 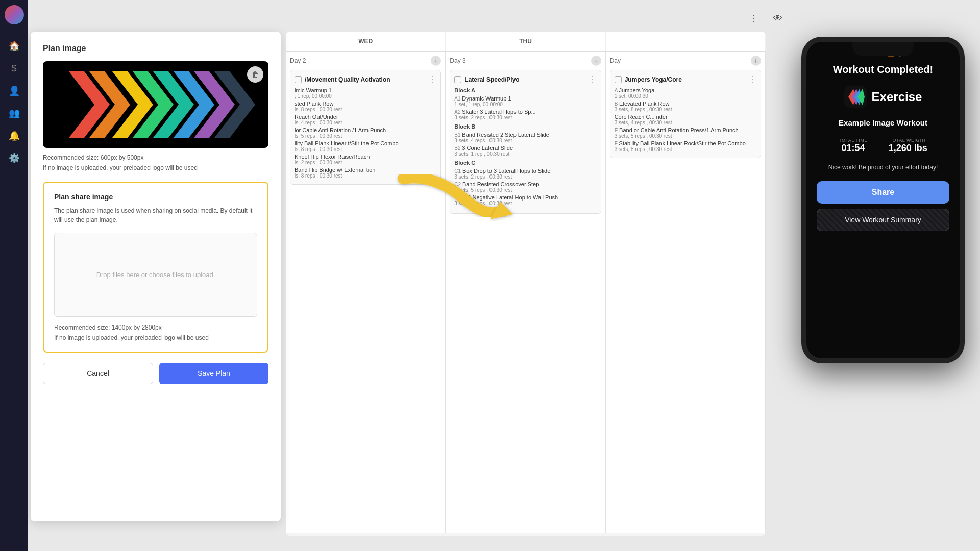 What do you see at coordinates (616, 61) in the screenshot?
I see `day-next-label: Day` at bounding box center [616, 61].